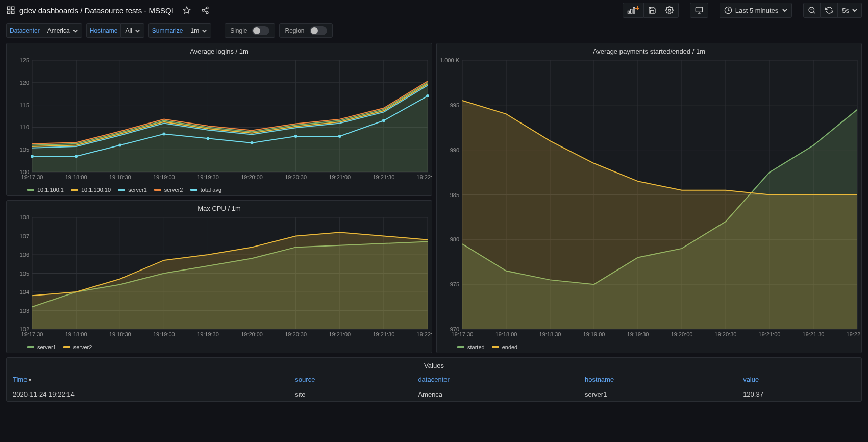 Image resolution: width=868 pixels, height=442 pixels. What do you see at coordinates (45, 190) in the screenshot?
I see `legend-item: 10.1.100.1` at bounding box center [45, 190].